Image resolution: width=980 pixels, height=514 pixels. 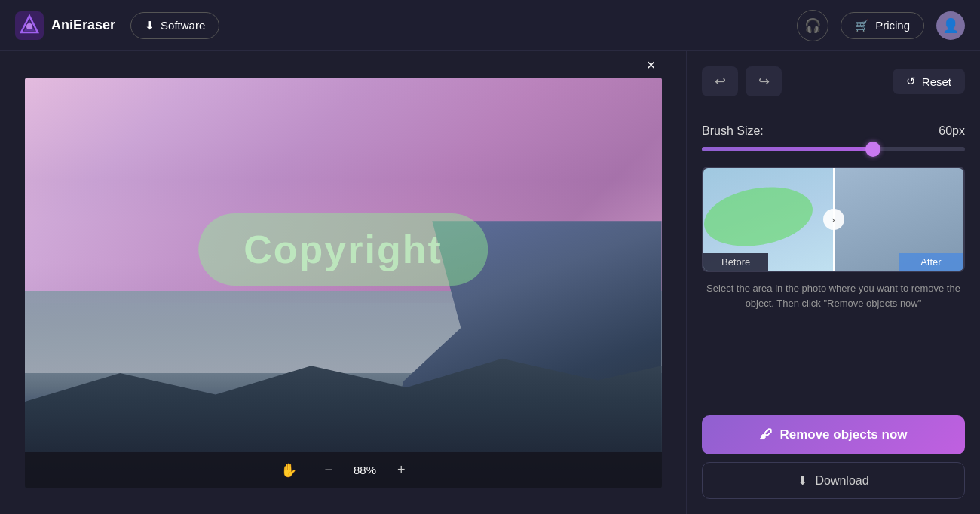 I want to click on remove-icon: 🖌, so click(x=766, y=435).